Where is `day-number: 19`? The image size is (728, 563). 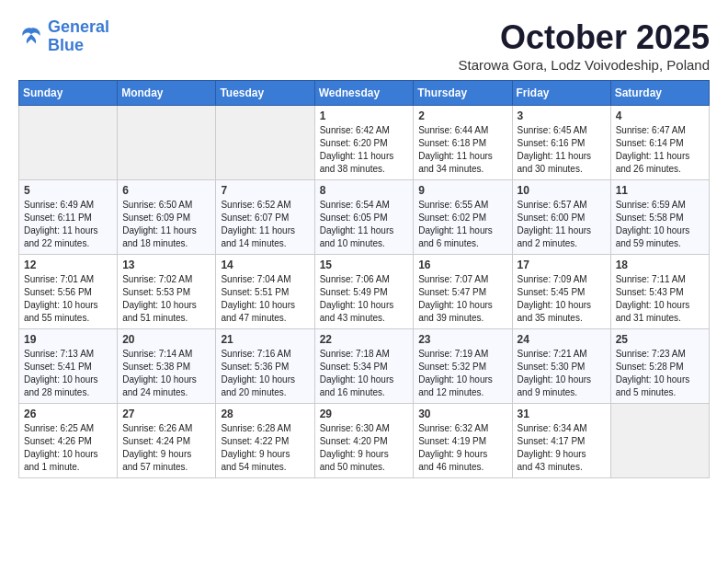 day-number: 19 is located at coordinates (68, 339).